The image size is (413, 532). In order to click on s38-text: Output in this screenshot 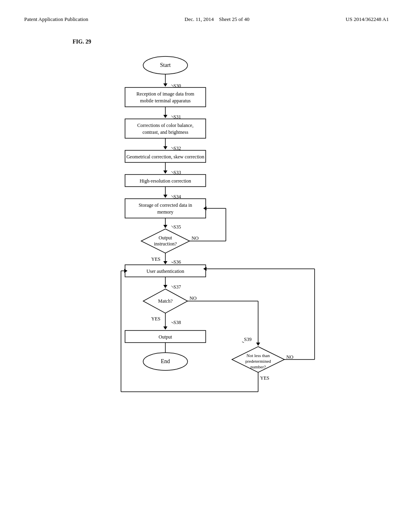, I will do `click(165, 337)`.